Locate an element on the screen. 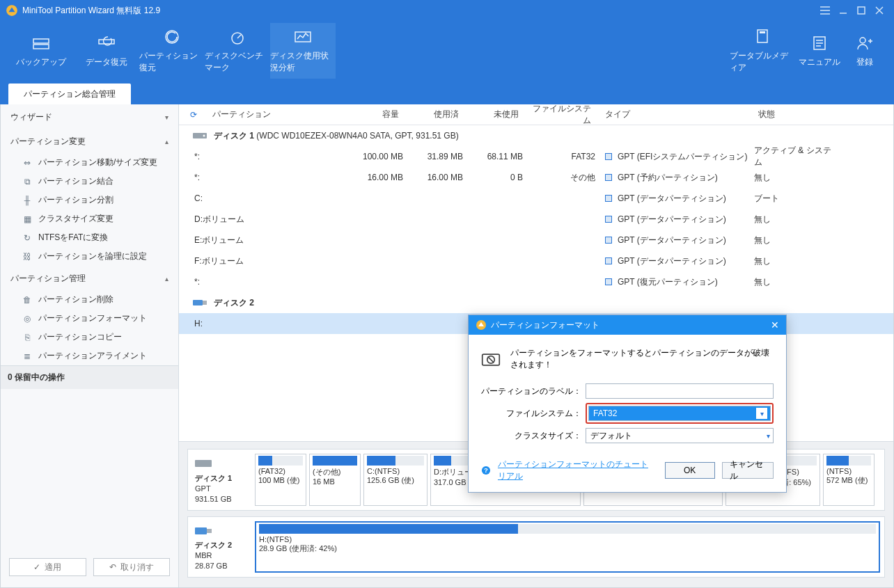  apply-button: ✓適用 is located at coordinates (47, 567).